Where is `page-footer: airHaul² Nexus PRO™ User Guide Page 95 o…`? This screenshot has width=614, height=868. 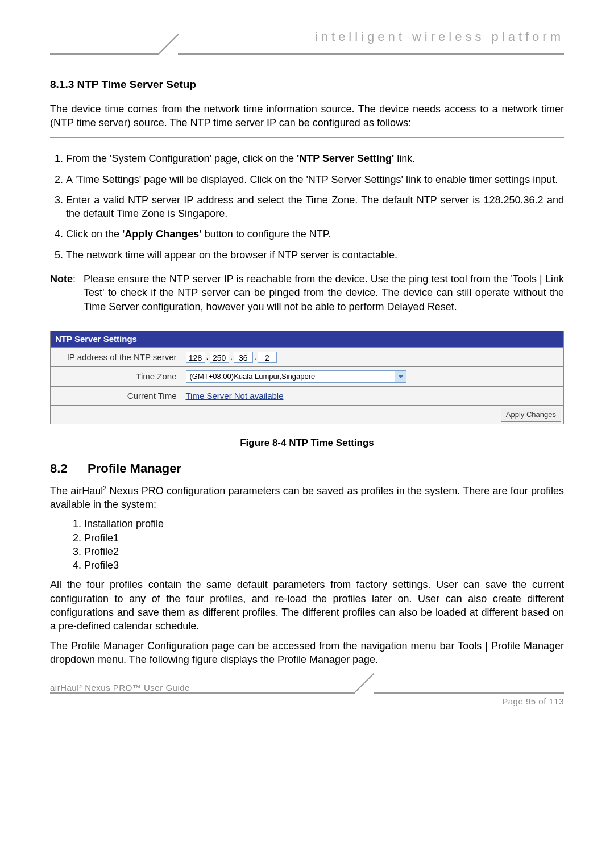 page-footer: airHaul² Nexus PRO™ User Guide Page 95 o… is located at coordinates (307, 698).